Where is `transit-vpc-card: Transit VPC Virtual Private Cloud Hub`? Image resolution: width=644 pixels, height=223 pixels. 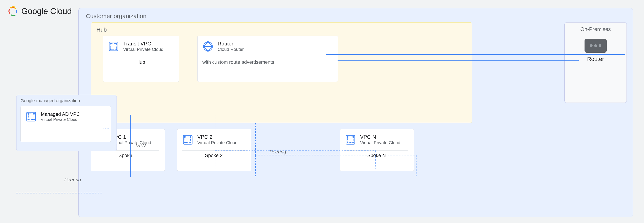
transit-vpc-card: Transit VPC Virtual Private Cloud Hub is located at coordinates (141, 59).